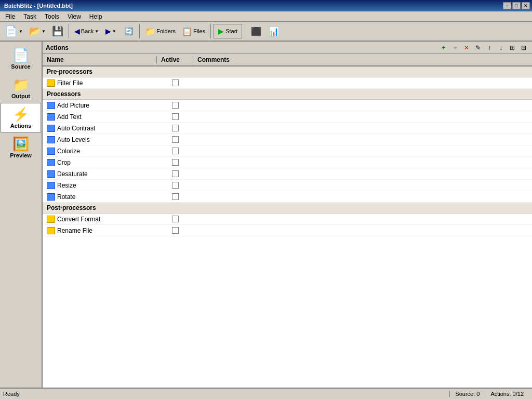 The height and width of the screenshot is (399, 532). Describe the element at coordinates (30, 17) in the screenshot. I see `menu-task: Task` at that location.